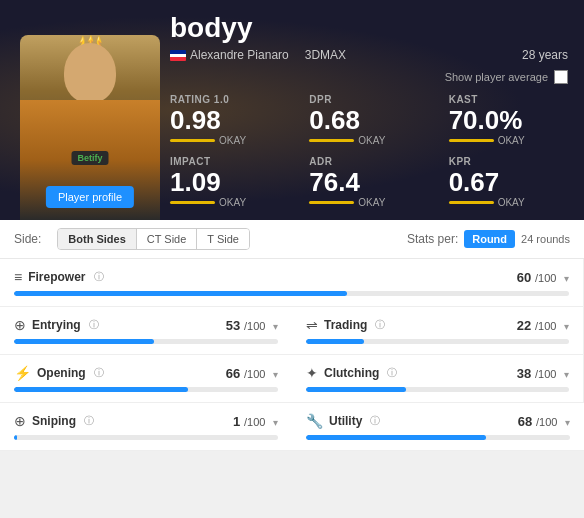 This screenshot has height=518, width=584. What do you see at coordinates (276, 422) in the screenshot?
I see `cat-arrow-sniping: ▾` at bounding box center [276, 422].